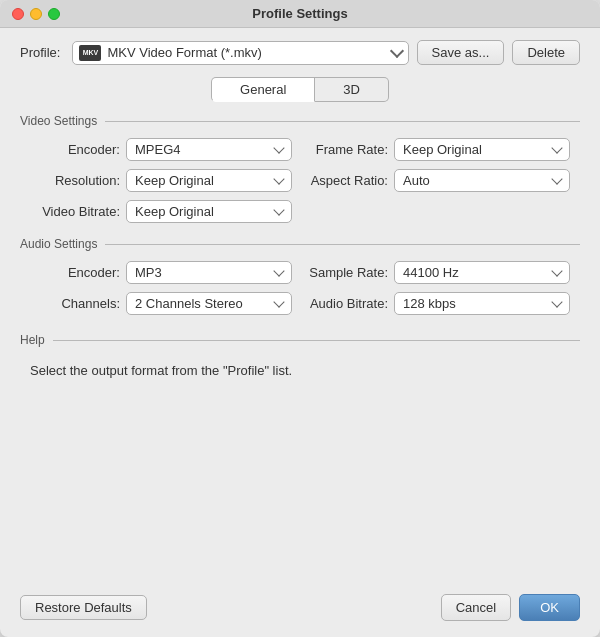 The height and width of the screenshot is (637, 600). What do you see at coordinates (510, 608) in the screenshot?
I see `footer-right: Cancel OK` at bounding box center [510, 608].